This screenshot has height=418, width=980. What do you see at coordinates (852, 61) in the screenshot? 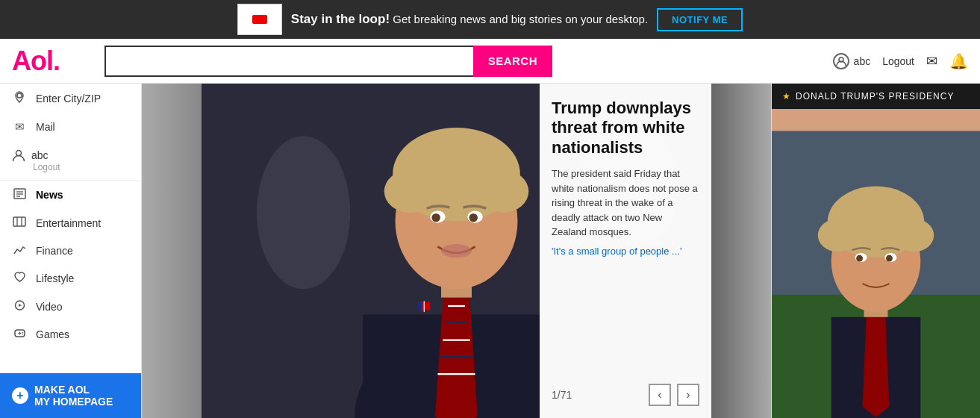
I see `user-info: abc` at bounding box center [852, 61].